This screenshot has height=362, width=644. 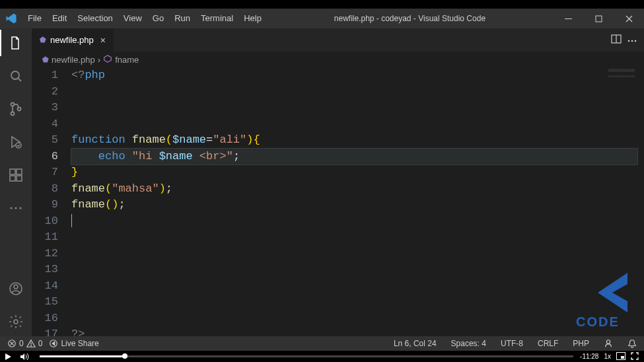 What do you see at coordinates (621, 357) in the screenshot?
I see `pip-icon` at bounding box center [621, 357].